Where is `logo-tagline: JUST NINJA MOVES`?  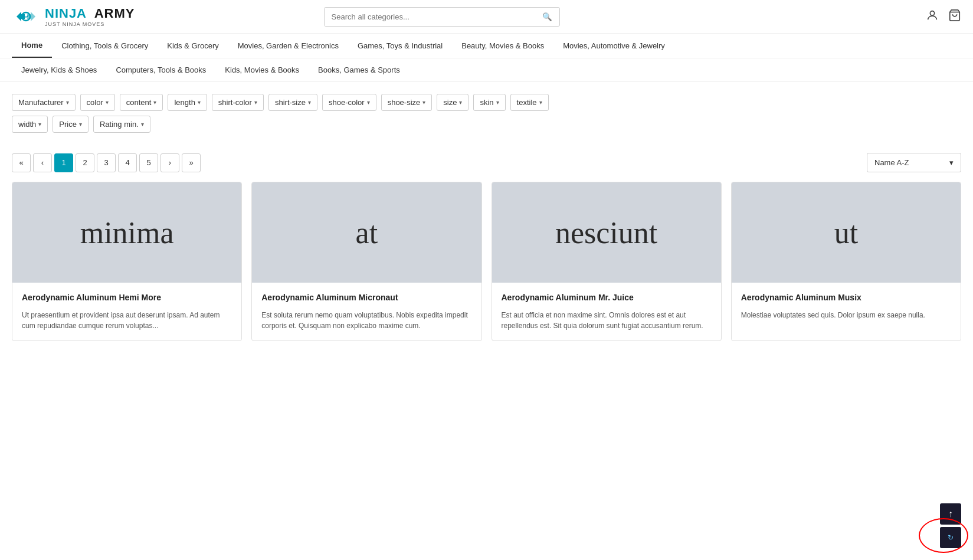 logo-tagline: JUST NINJA MOVES is located at coordinates (90, 24).